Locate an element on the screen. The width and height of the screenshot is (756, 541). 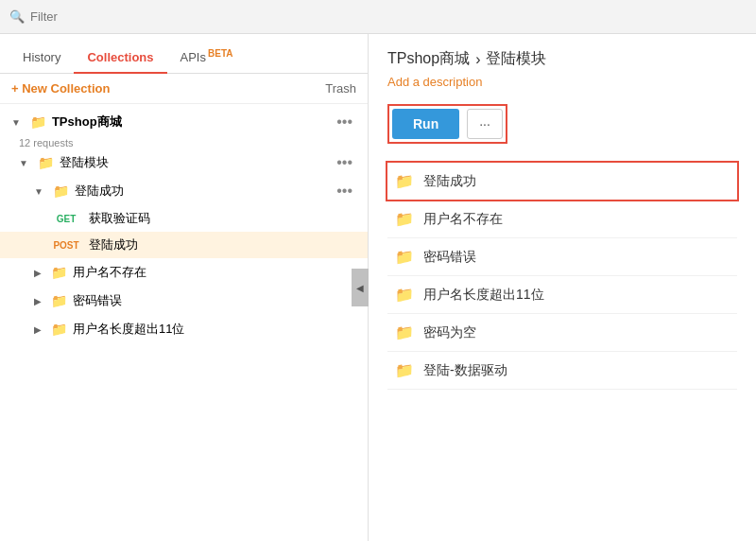
sidebar-actions: + New Collection Trash is located at coordinates (183, 89).